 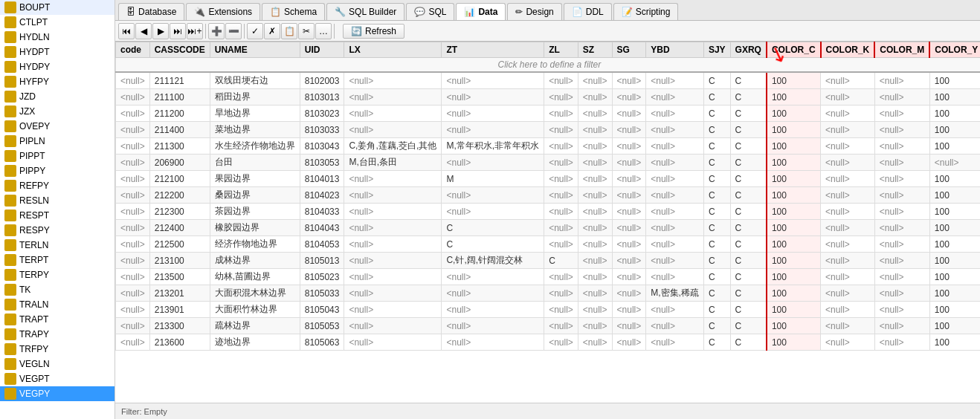 What do you see at coordinates (373, 31) in the screenshot?
I see `refresh-button: 🔄Refresh` at bounding box center [373, 31].